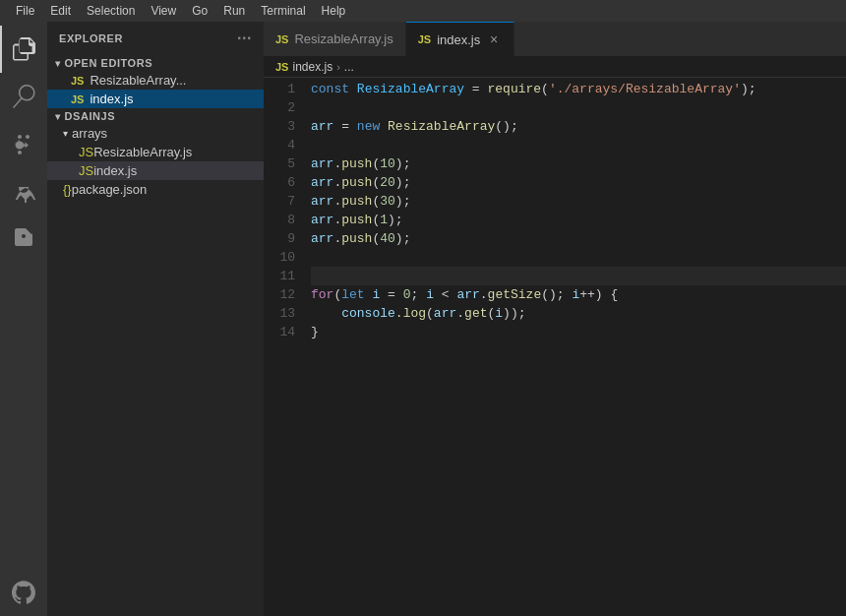 This screenshot has height=616, width=846. Describe the element at coordinates (494, 39) in the screenshot. I see `tab-close-button: ×` at that location.